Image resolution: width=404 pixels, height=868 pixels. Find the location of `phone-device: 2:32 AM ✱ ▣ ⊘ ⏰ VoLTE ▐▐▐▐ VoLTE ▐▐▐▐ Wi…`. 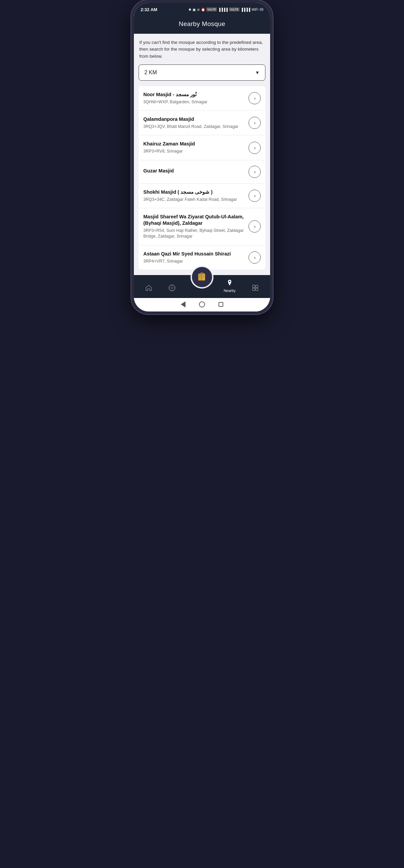

phone-device: 2:32 AM ✱ ▣ ⊘ ⏰ VoLTE ▐▐▐▐ VoLTE ▐▐▐▐ Wi… is located at coordinates (202, 157).